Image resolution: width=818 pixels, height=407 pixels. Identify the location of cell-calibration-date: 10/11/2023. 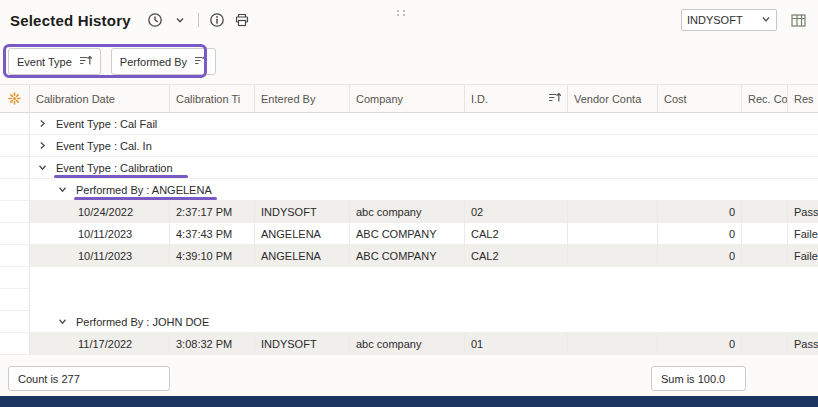
(100, 234).